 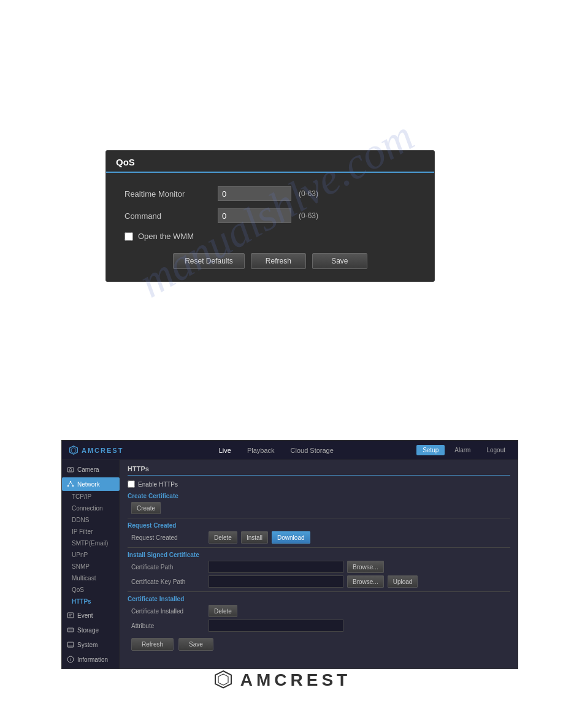 What do you see at coordinates (91, 564) in the screenshot?
I see `sidebar: Camera Network TCP/IP Connection DDNS` at bounding box center [91, 564].